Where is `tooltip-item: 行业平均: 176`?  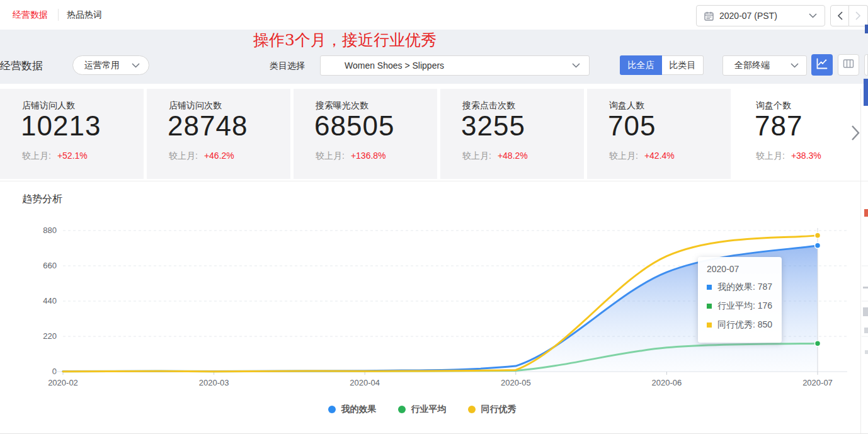
tooltip-item: 行业平均: 176 is located at coordinates (740, 306).